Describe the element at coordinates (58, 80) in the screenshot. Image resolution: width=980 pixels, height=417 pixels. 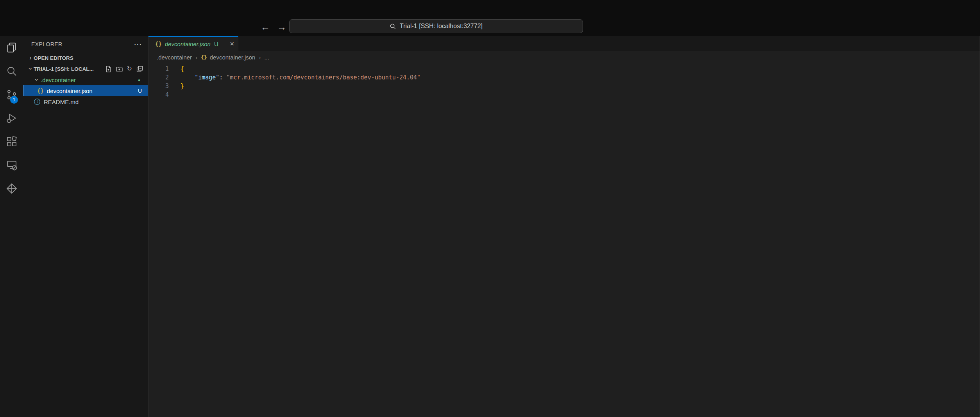
I see `folder-label: .devcontainer` at that location.